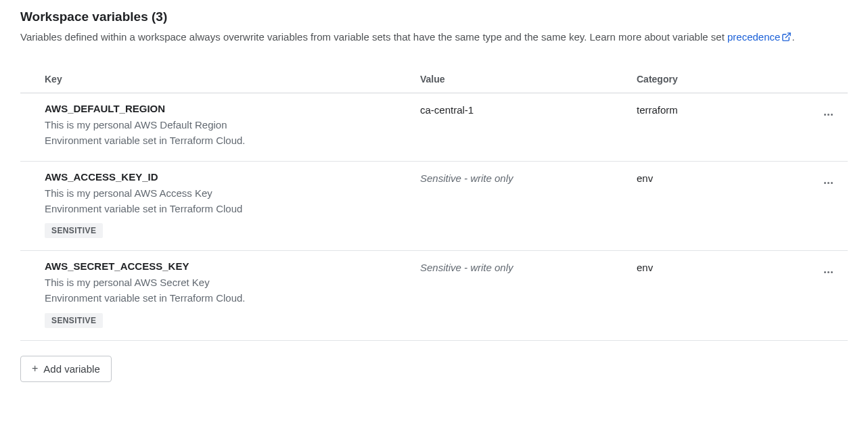 The height and width of the screenshot is (445, 868). What do you see at coordinates (233, 79) in the screenshot?
I see `col-key: Key` at bounding box center [233, 79].